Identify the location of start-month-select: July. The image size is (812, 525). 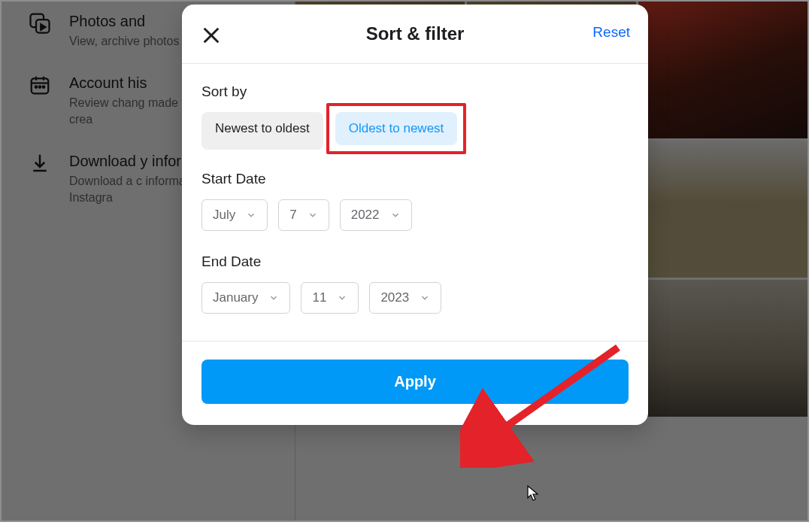
(235, 215).